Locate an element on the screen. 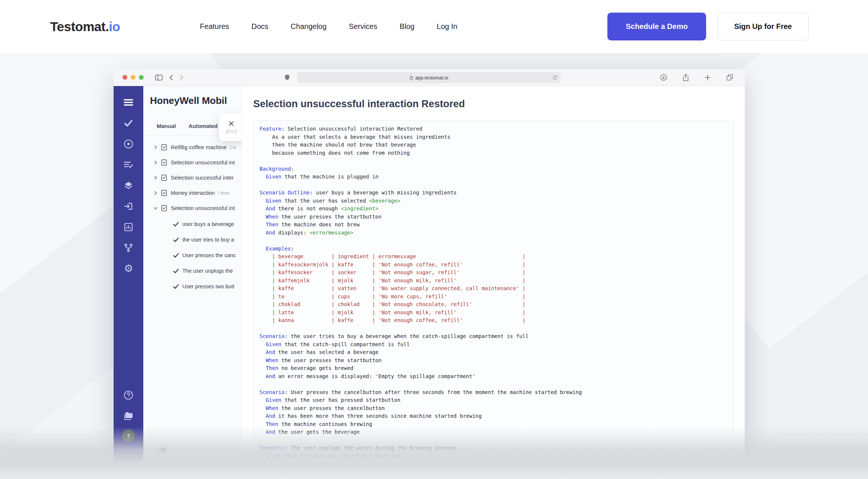 The height and width of the screenshot is (479, 868). gear-glyph: ⚙ is located at coordinates (128, 269).